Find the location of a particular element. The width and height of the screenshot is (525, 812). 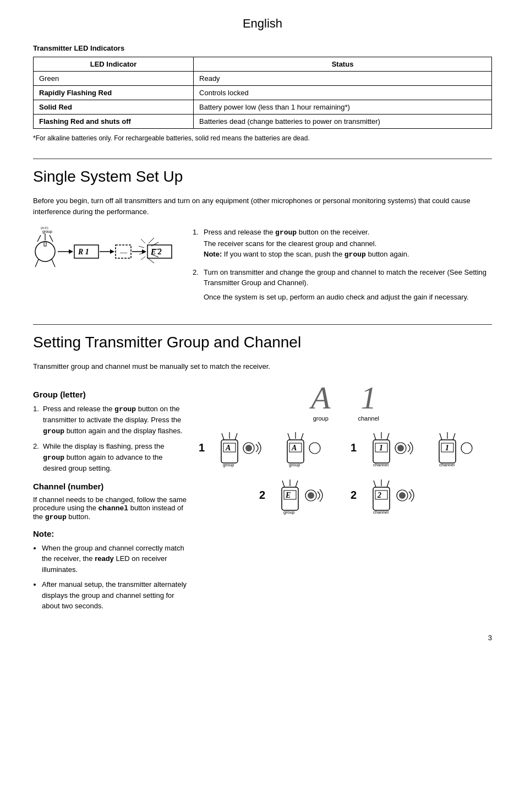

channel-display-char: 1 is located at coordinates (369, 398).